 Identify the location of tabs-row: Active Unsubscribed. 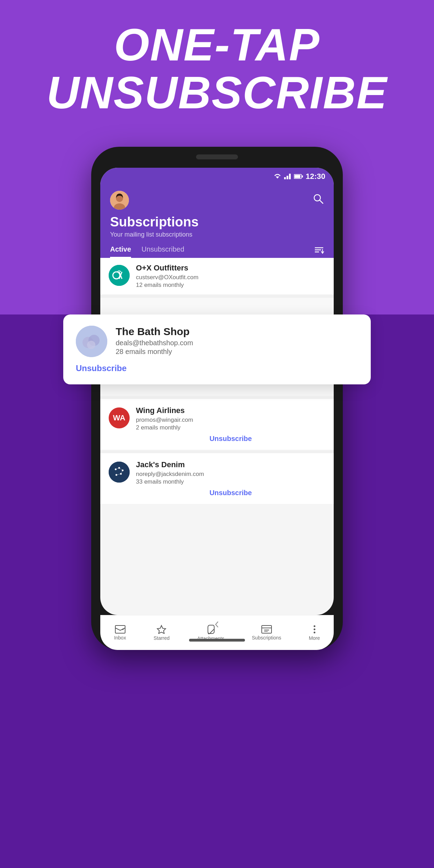
(217, 252).